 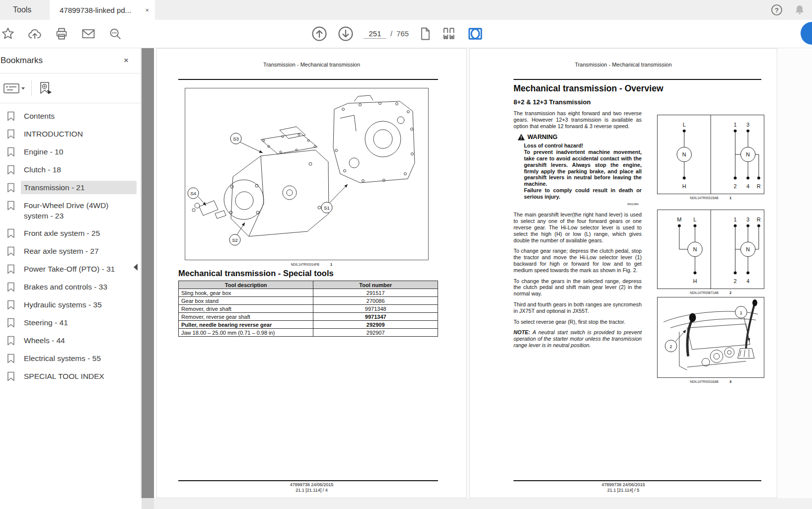 I want to click on bookmark-item: SPECIAL TOOL INDEX, so click(x=71, y=376).